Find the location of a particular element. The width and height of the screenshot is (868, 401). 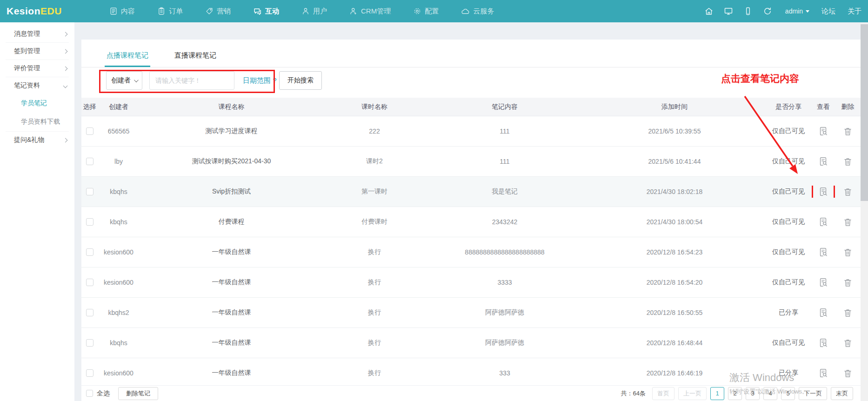

nav-item-orders: 订单 is located at coordinates (170, 11).